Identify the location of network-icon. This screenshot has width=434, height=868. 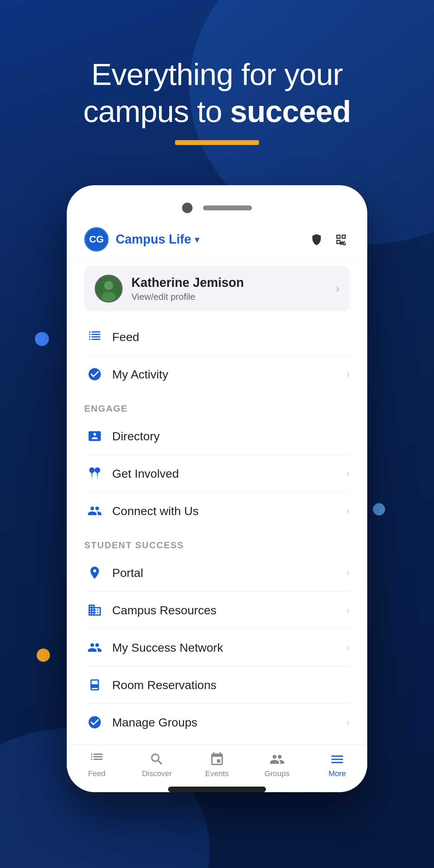
(95, 648).